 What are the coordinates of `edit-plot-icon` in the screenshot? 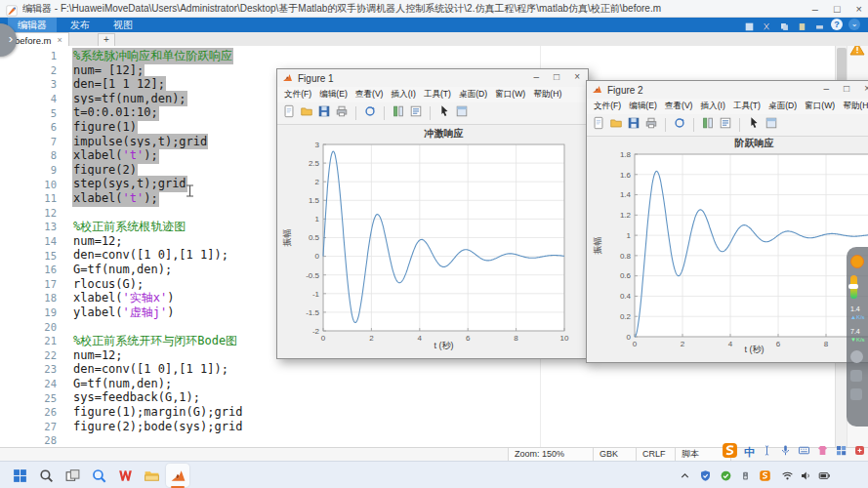 It's located at (754, 125).